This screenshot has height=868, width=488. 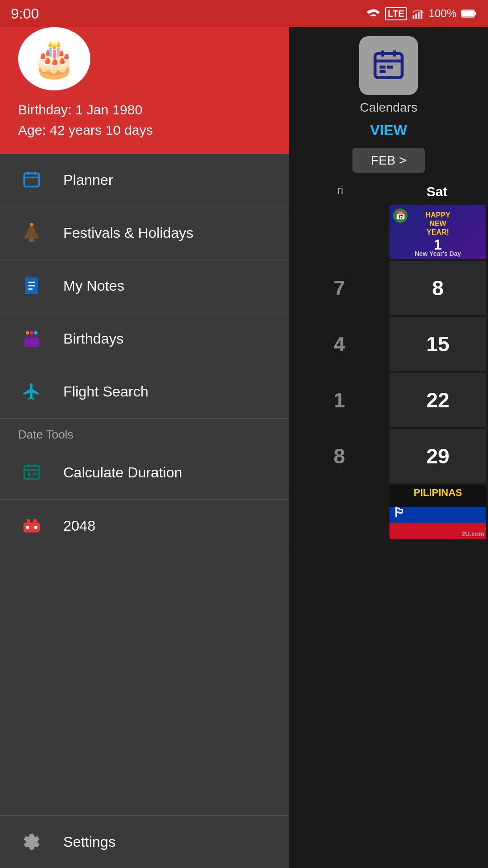 I want to click on nav-item-notes: My Notes, so click(x=145, y=286).